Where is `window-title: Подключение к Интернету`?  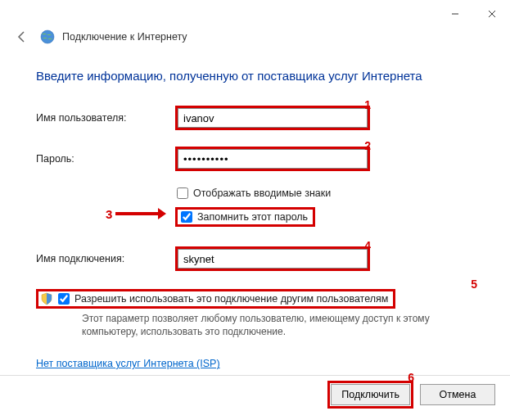
window-title: Подключение к Интернету is located at coordinates (124, 37).